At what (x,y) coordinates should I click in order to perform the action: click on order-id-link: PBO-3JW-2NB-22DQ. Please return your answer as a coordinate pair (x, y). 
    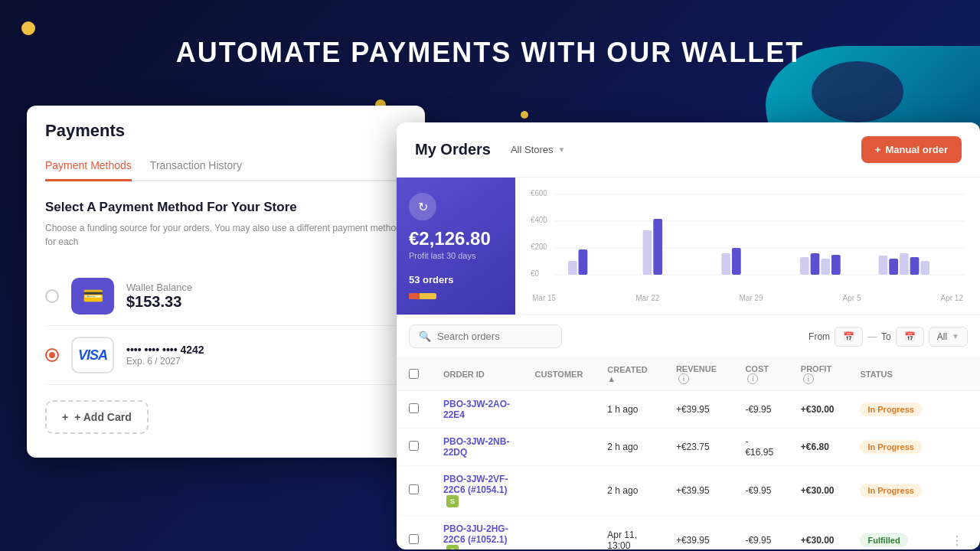
    Looking at the image, I should click on (476, 447).